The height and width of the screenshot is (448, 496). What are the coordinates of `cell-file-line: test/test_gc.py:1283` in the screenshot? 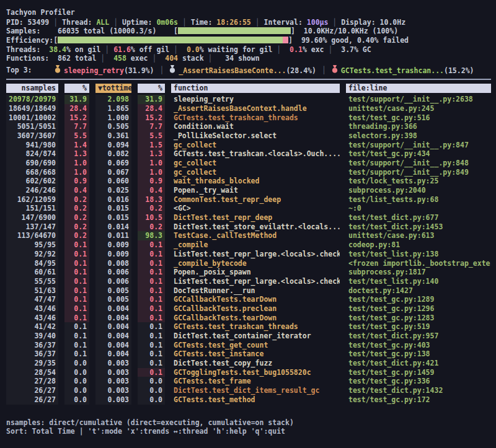 It's located at (418, 318).